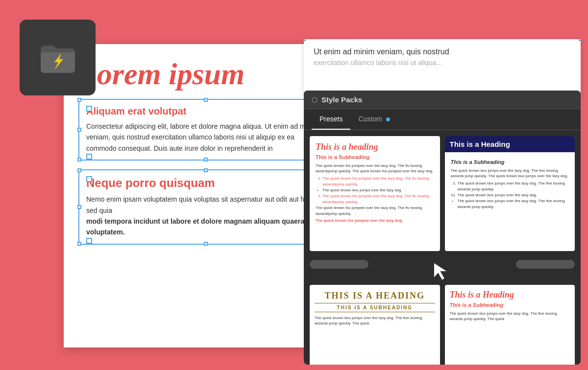 Image resolution: width=588 pixels, height=370 pixels. What do you see at coordinates (375, 220) in the screenshot?
I see `card1-footer: The quick brown fox jumped over the lazy…` at bounding box center [375, 220].